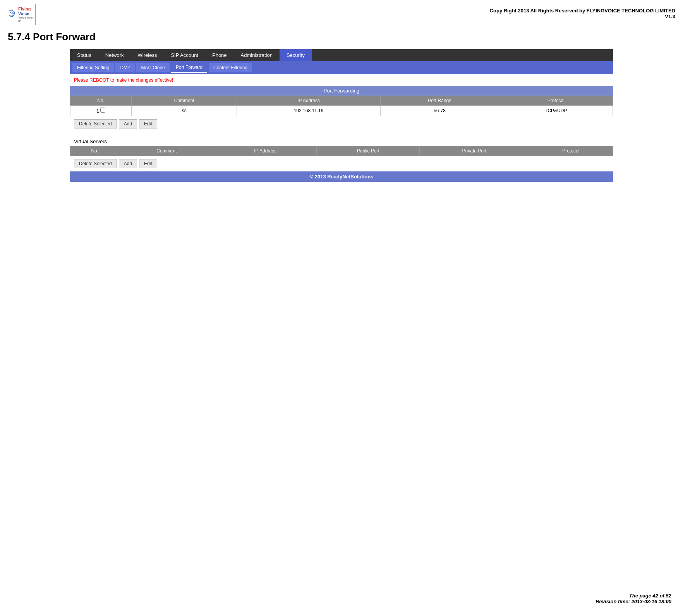 The width and height of the screenshot is (683, 616). I want to click on footer-bar: © 2013 ReadyNetSolutions, so click(342, 176).